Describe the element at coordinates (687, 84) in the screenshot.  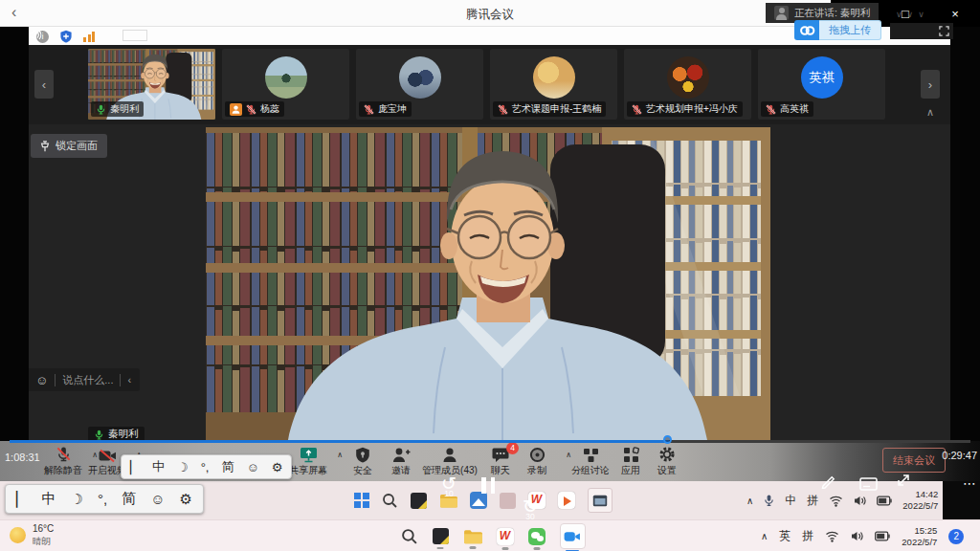
I see `participant-tile: 艺术规划申报+冯小庆` at that location.